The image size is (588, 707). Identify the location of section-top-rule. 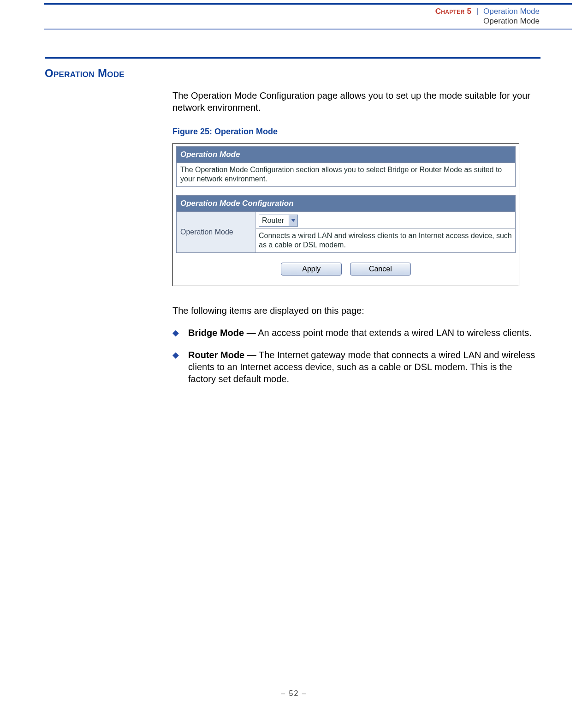
(292, 58).